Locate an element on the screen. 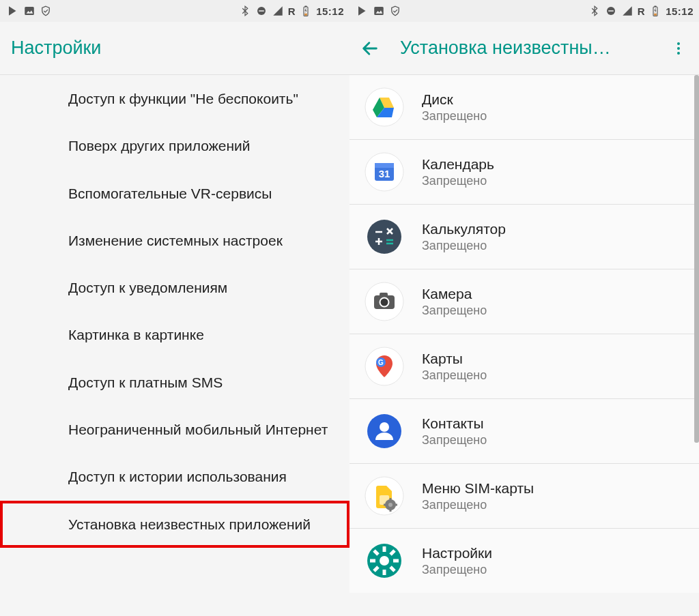 This screenshot has width=699, height=616. app-settings: Настройки Запрещено is located at coordinates (524, 561).